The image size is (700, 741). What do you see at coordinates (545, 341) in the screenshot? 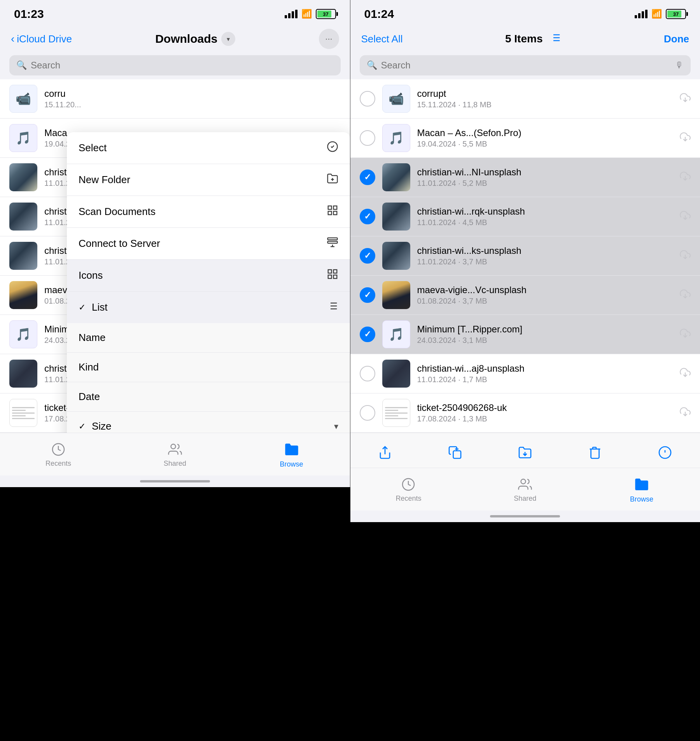
I see `filemeta-minimum-right: 24.03.2024 · 3,1 MB` at bounding box center [545, 341].